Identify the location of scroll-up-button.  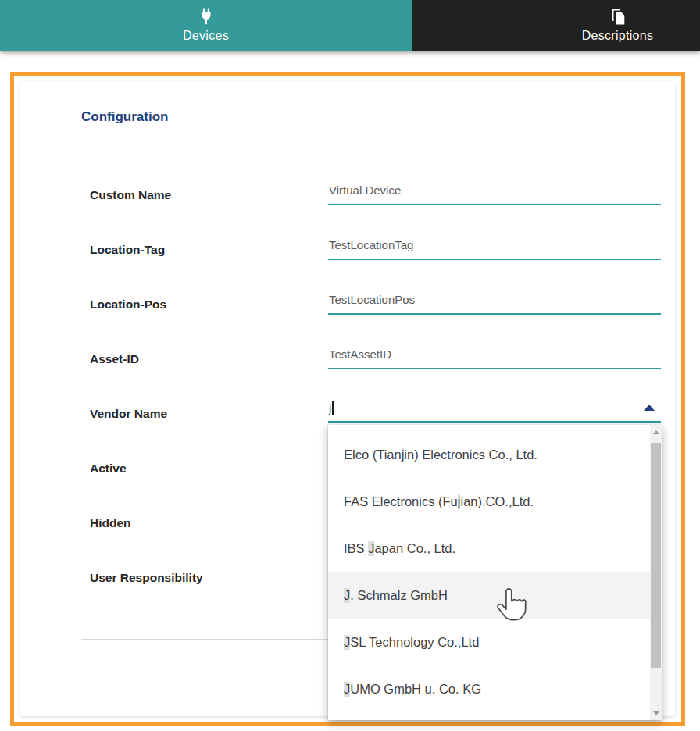
(656, 432).